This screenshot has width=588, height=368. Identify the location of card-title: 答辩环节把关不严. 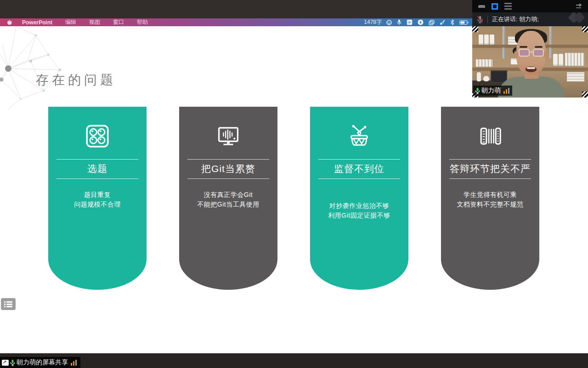
(490, 169).